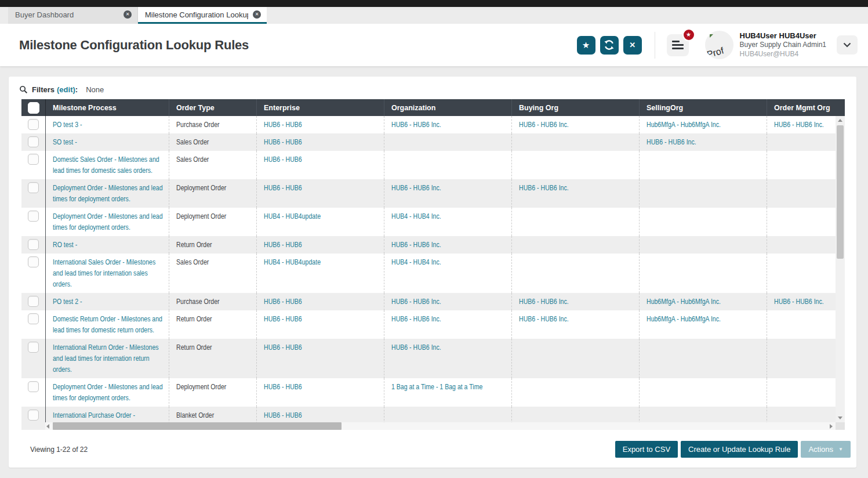 The width and height of the screenshot is (868, 478). I want to click on milestone-process-link: PO test 3 -, so click(110, 125).